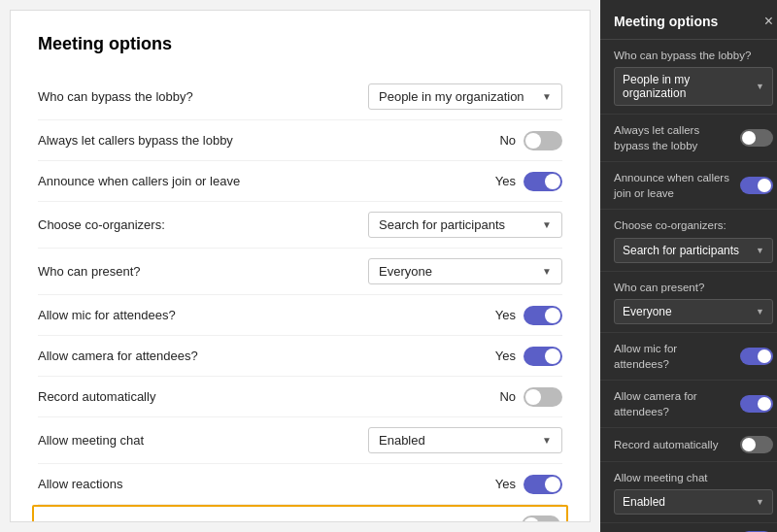 This screenshot has height=532, width=777. Describe the element at coordinates (647, 312) in the screenshot. I see `right-dropdown-present-value: Everyone` at that location.